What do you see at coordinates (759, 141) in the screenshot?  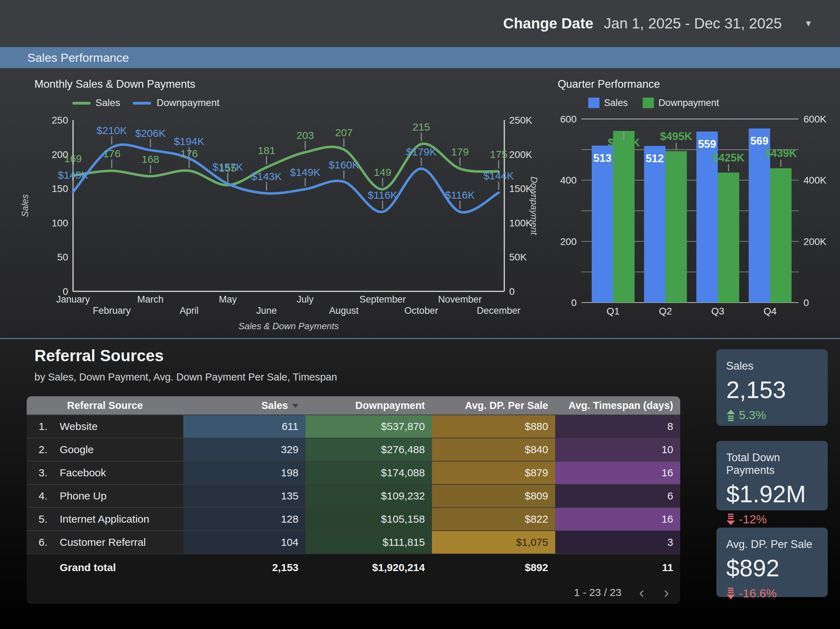 I see `bar-value-label: 569` at bounding box center [759, 141].